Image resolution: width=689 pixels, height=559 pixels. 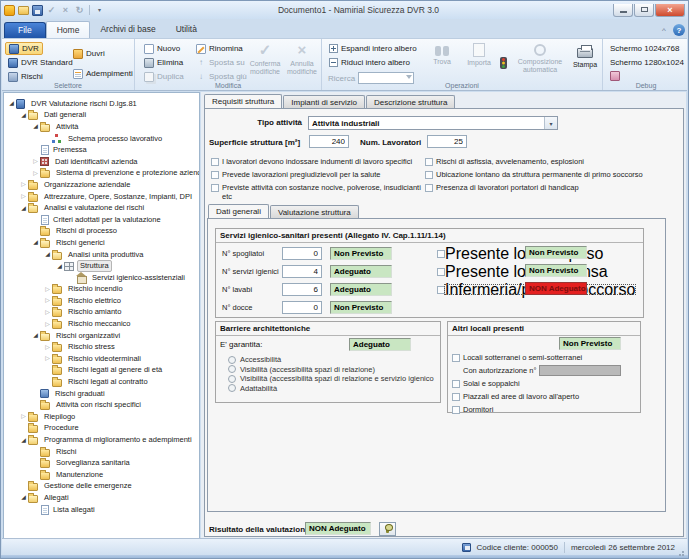 What do you see at coordinates (324, 102) in the screenshot?
I see `tab-impianti-di-servizio: Impianti di servizio` at bounding box center [324, 102].